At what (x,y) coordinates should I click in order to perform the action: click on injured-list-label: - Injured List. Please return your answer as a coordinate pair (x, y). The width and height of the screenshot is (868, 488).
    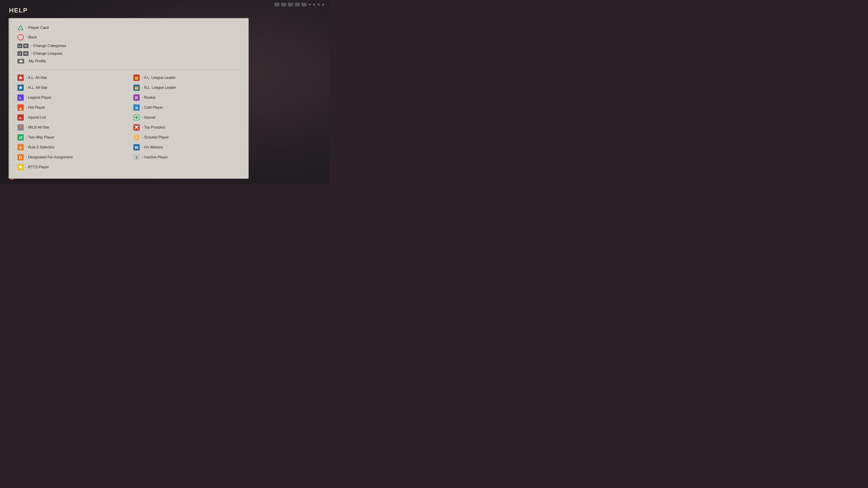
    Looking at the image, I should click on (36, 118).